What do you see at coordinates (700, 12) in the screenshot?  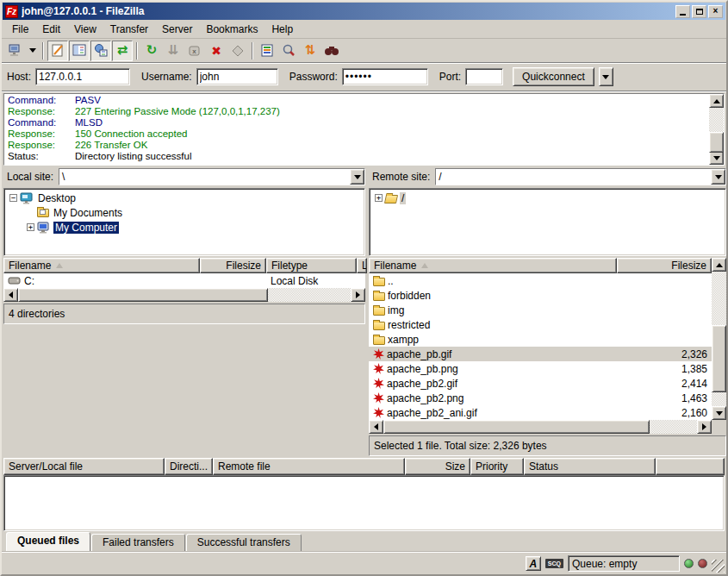 I see `maximize-button` at bounding box center [700, 12].